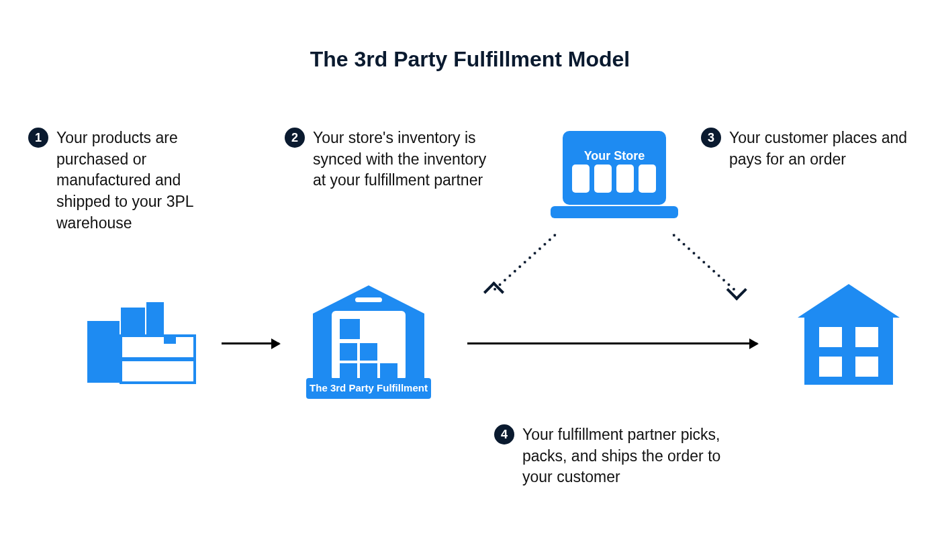  I want to click on step-3-text: Your customer places and pays for an ord…, so click(819, 149).